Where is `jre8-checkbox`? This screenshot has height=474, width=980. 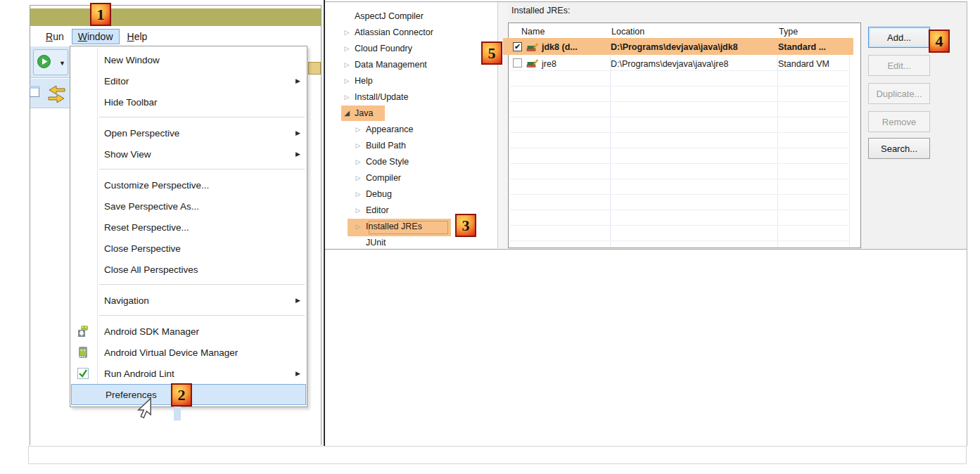 jre8-checkbox is located at coordinates (518, 63).